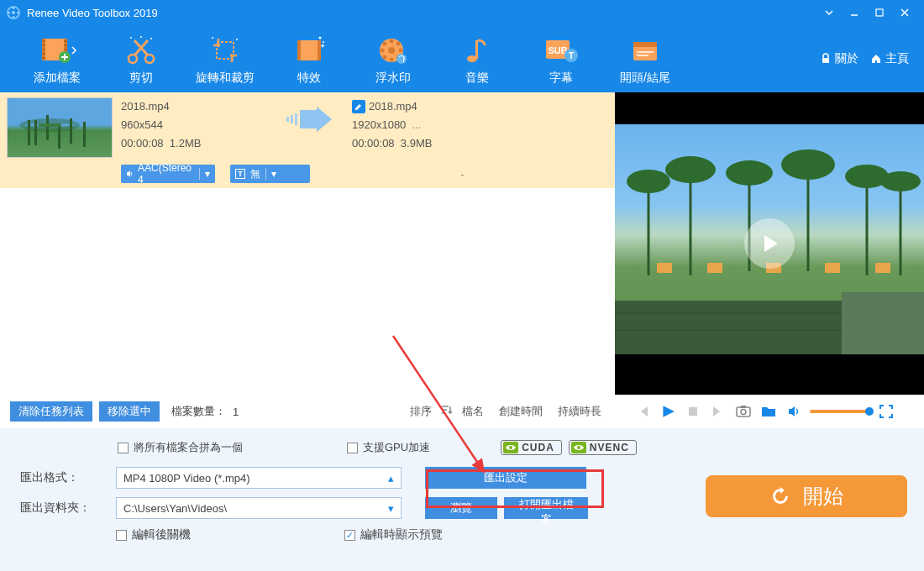 The width and height of the screenshot is (924, 571). What do you see at coordinates (225, 50) in the screenshot?
I see `crop-icon` at bounding box center [225, 50].